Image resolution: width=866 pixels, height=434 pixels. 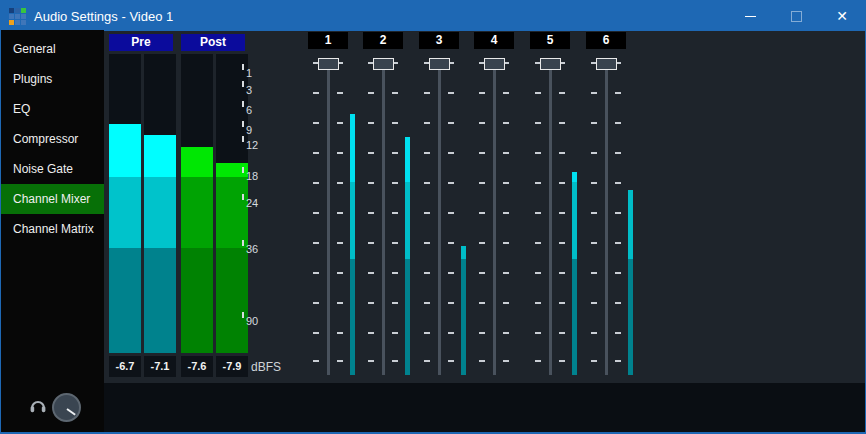 What do you see at coordinates (160, 366) in the screenshot?
I see `meter-value: -7.1` at bounding box center [160, 366].